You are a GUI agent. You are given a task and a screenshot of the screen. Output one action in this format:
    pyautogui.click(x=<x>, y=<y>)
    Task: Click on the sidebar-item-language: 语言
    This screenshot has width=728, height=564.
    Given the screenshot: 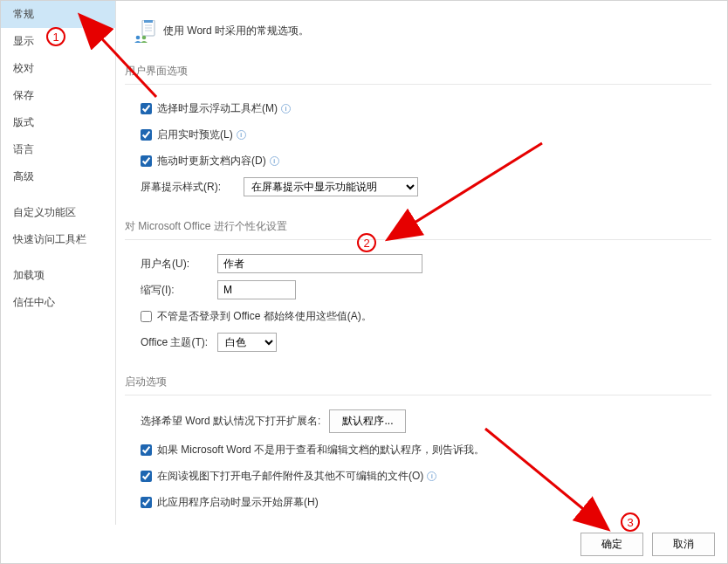 What is the action you would take?
    pyautogui.click(x=58, y=150)
    